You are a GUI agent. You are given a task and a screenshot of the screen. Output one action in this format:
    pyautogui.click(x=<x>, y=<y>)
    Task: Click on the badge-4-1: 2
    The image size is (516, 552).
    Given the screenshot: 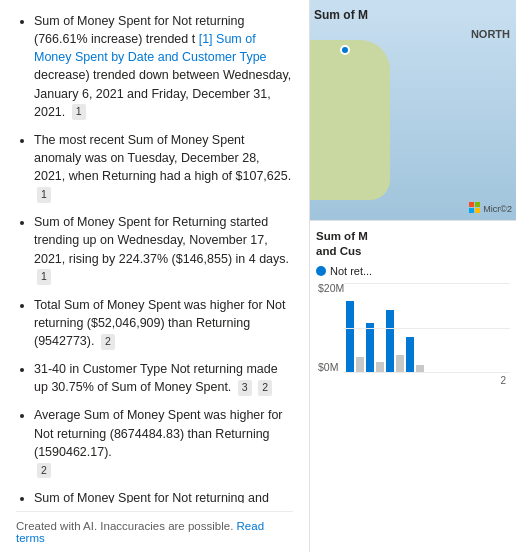 What is the action you would take?
    pyautogui.click(x=108, y=342)
    